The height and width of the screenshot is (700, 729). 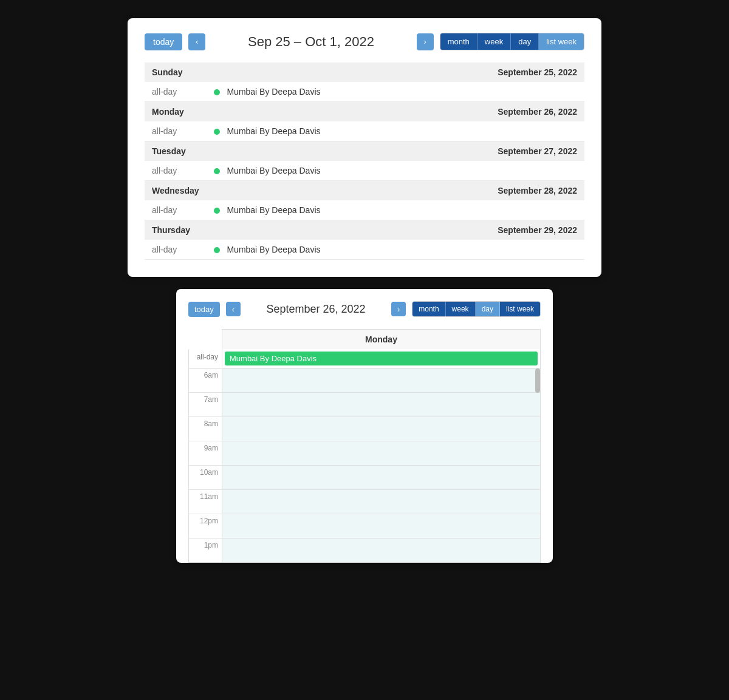 What do you see at coordinates (364, 526) in the screenshot?
I see `time-row: 12pm` at bounding box center [364, 526].